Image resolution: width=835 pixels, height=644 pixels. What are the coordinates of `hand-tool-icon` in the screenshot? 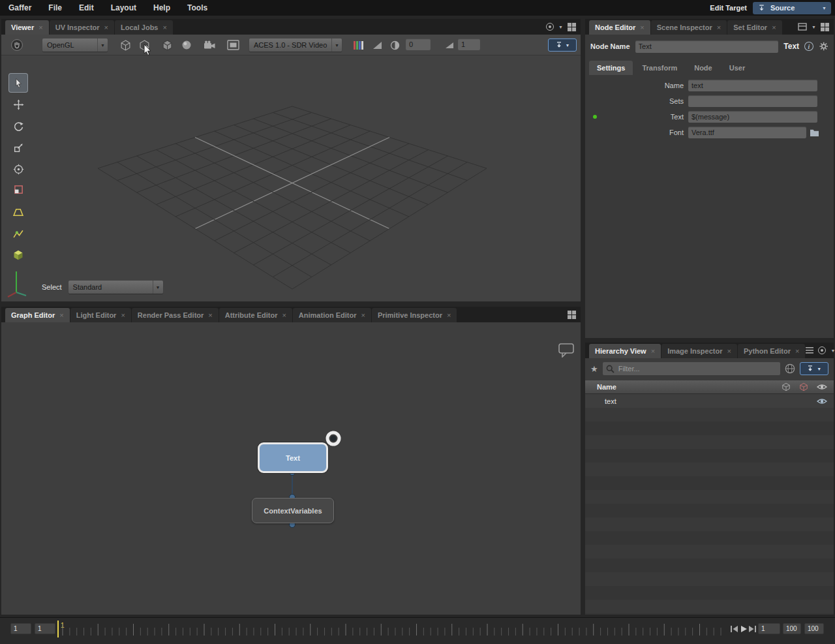 It's located at (17, 45).